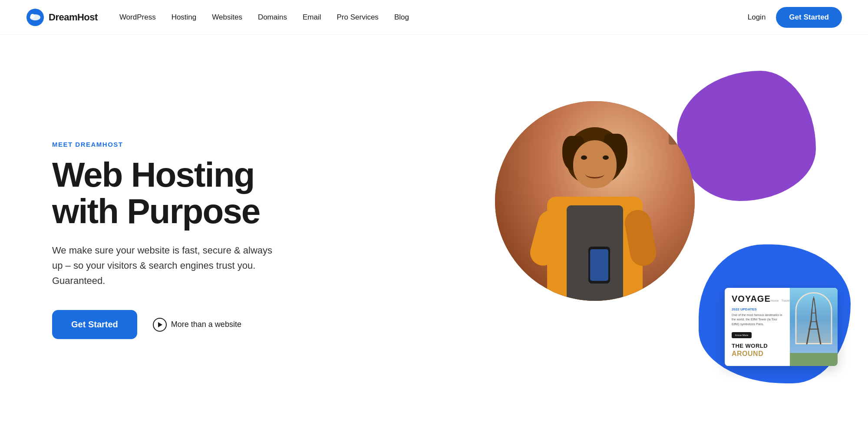  I want to click on person-face, so click(595, 164).